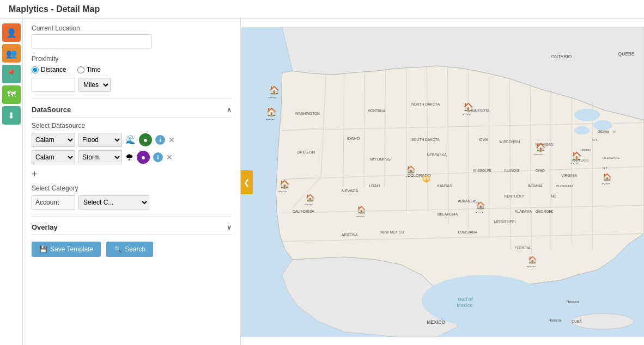  Describe the element at coordinates (66, 249) in the screenshot. I see `save-template-button: 💾 Save Template` at that location.